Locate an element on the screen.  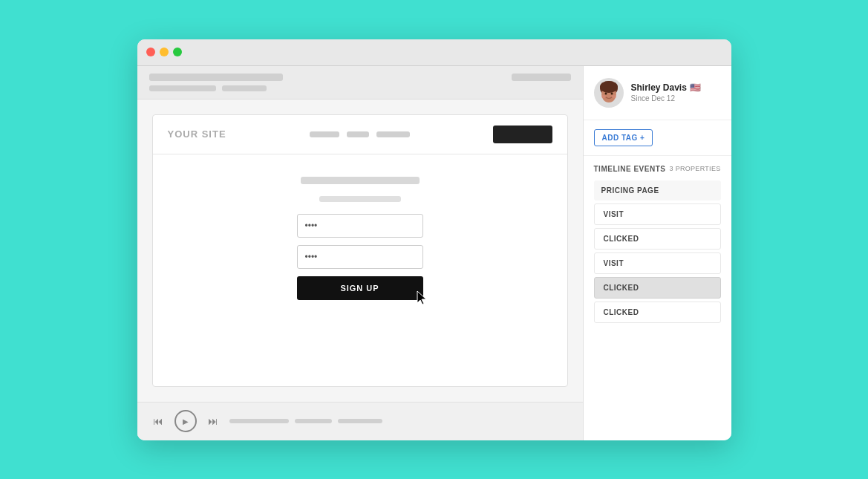
signup-button: SIGN UP is located at coordinates (360, 288).